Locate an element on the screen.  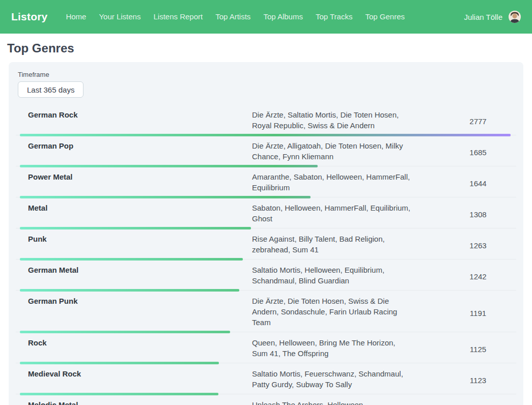
genre-row: MetalSabaton, Helloween, HammerFall, Equ… is located at coordinates (266, 213).